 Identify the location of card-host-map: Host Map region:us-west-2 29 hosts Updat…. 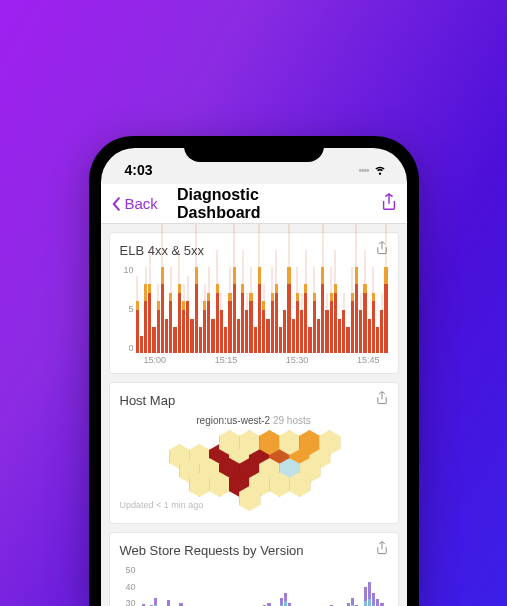
(254, 453).